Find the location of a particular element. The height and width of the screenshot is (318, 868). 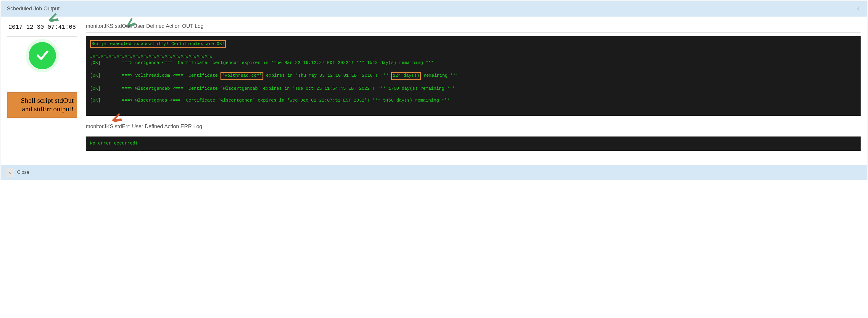

dialog-titlebar: Scheduled Job Output × is located at coordinates (434, 9).